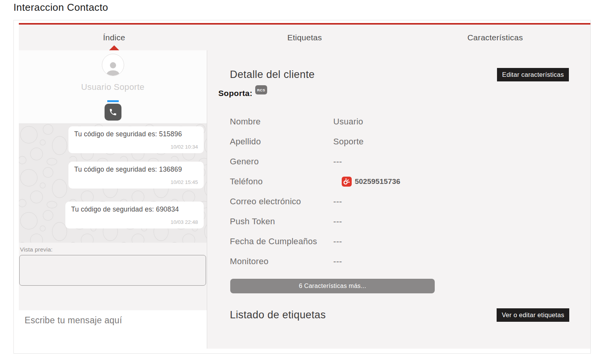  I want to click on field-label: Correo electrónico, so click(281, 202).